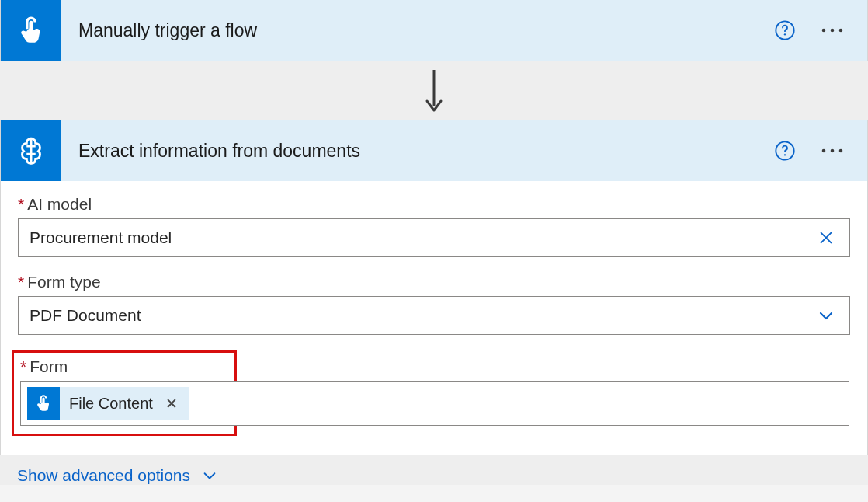 This screenshot has width=868, height=502. Describe the element at coordinates (435, 403) in the screenshot. I see `form-control: File Content ✕` at that location.